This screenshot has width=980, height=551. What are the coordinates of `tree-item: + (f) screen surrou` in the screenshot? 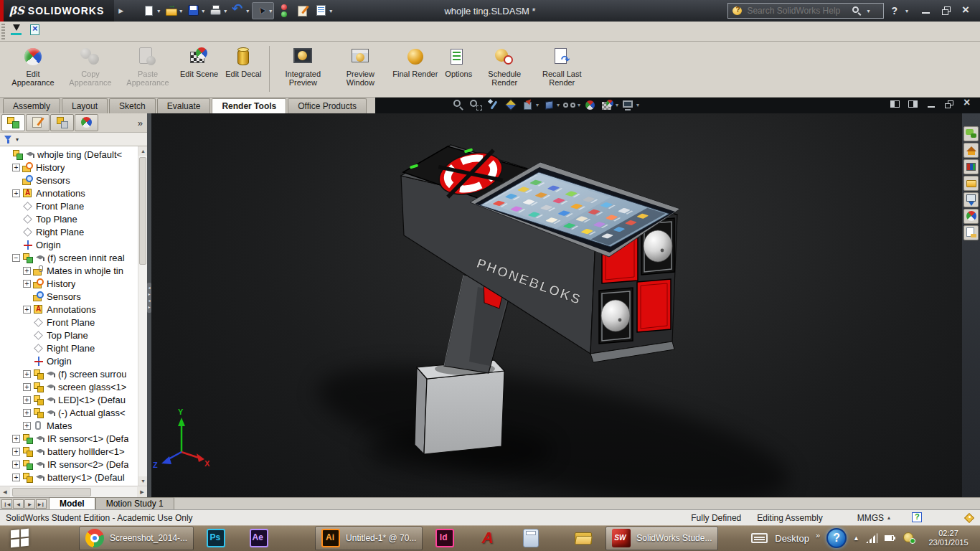 It's located at (73, 374).